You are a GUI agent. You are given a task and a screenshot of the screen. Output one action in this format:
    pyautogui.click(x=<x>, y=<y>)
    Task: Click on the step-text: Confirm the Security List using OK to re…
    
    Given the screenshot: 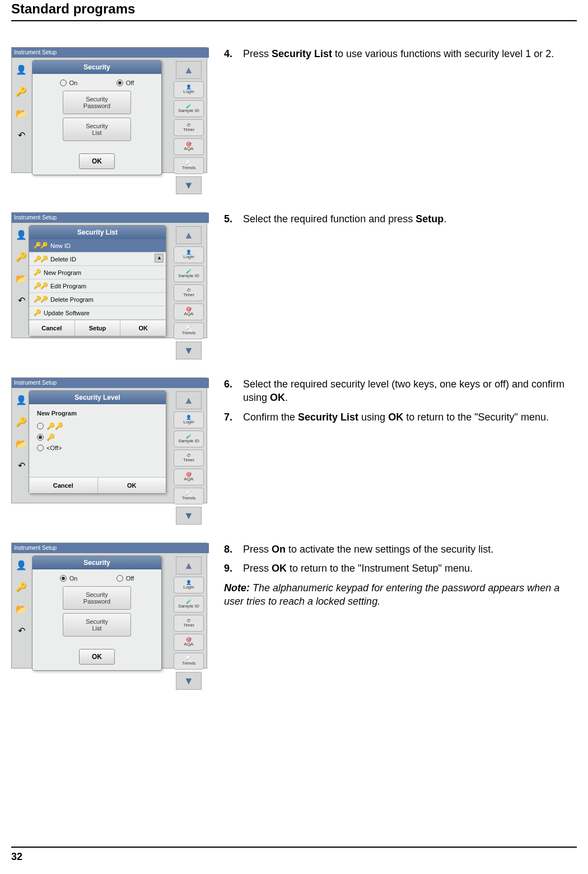 What is the action you would take?
    pyautogui.click(x=396, y=417)
    